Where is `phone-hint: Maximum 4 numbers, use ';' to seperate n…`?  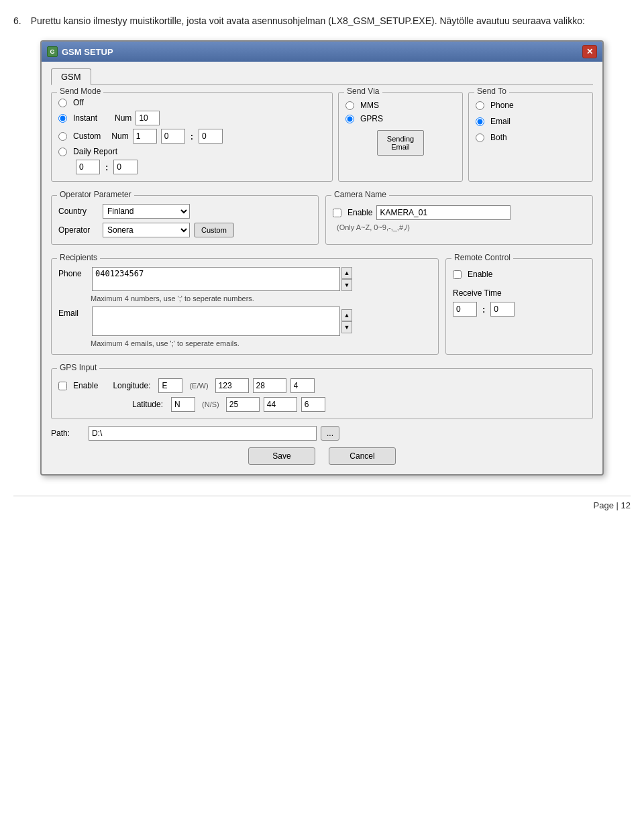
phone-hint: Maximum 4 numbers, use ';' to seperate n… is located at coordinates (172, 298).